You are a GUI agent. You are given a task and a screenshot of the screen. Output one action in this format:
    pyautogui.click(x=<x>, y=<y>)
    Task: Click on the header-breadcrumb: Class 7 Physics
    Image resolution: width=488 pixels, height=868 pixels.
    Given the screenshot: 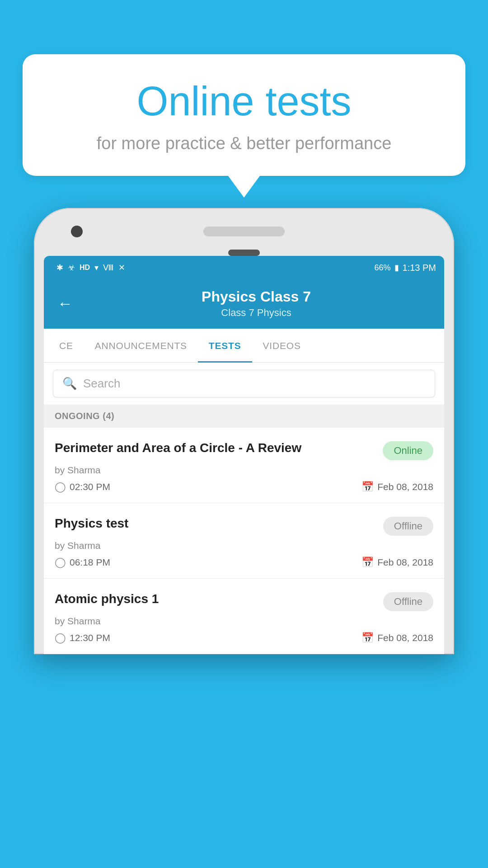 What is the action you would take?
    pyautogui.click(x=256, y=313)
    